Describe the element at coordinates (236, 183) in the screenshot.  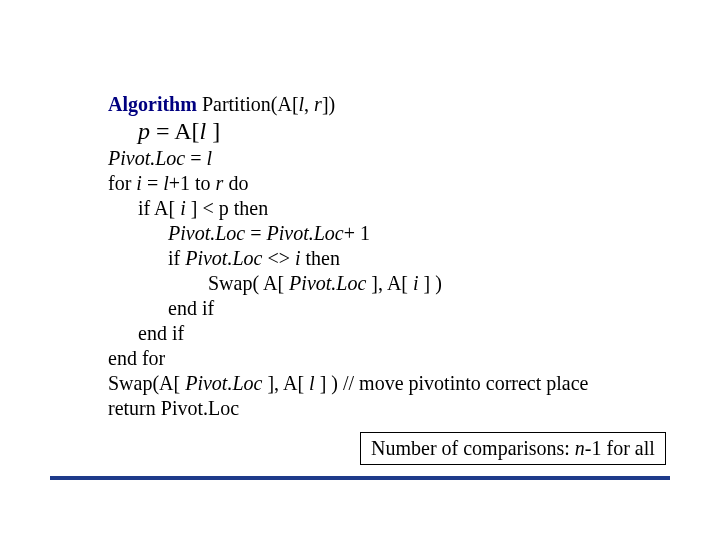
I see `for-do: do` at that location.